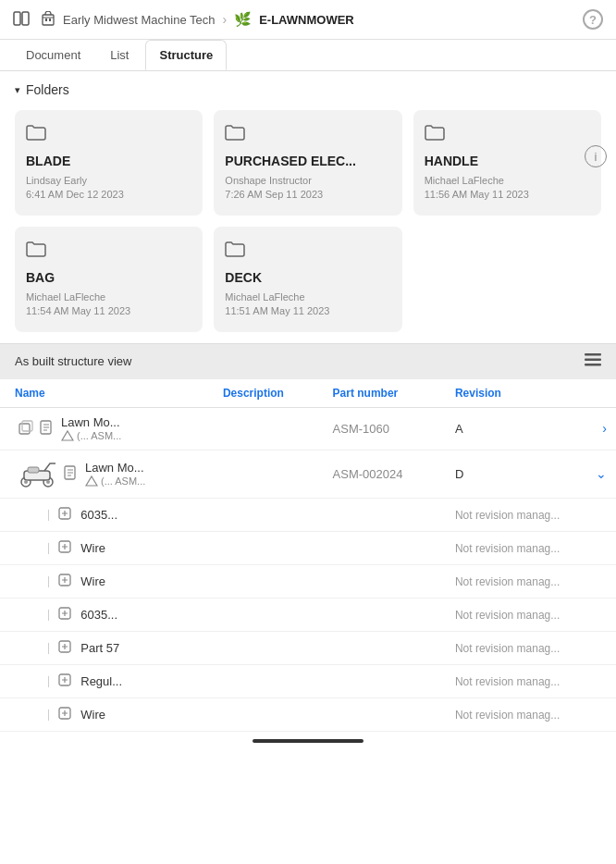 This screenshot has width=616, height=864. I want to click on col-part-number: Part number, so click(385, 394).